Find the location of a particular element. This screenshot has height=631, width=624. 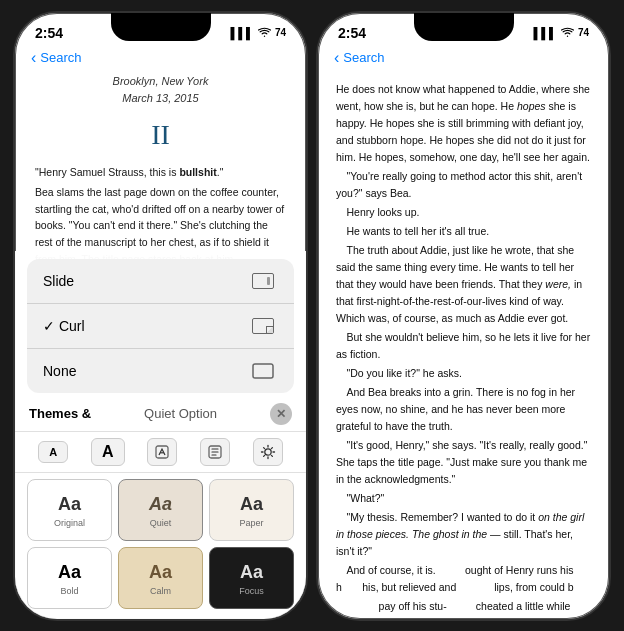

theme-quiet: Aa Quiet is located at coordinates (160, 510).